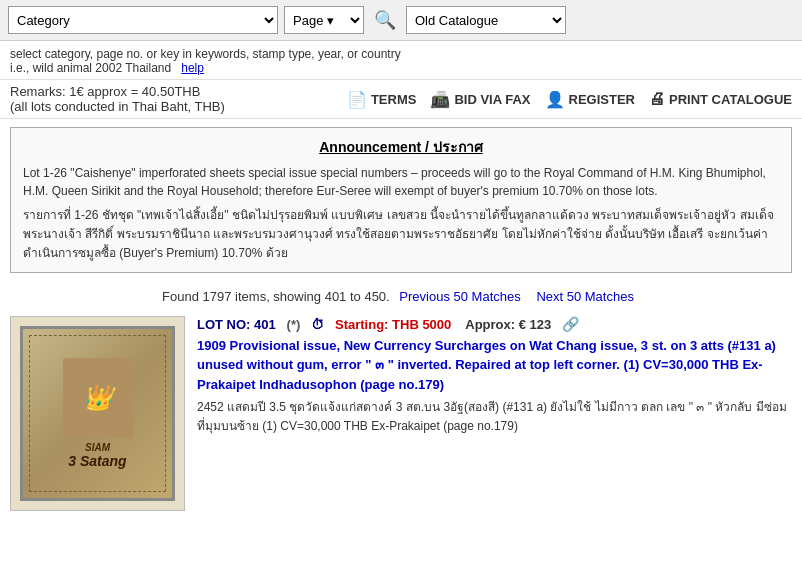  Describe the element at coordinates (98, 414) in the screenshot. I see `stamp-visual: 👑 SIAM 3 Satang` at that location.